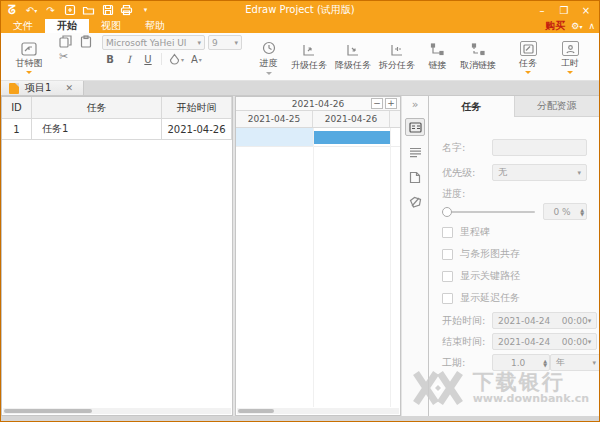 Image resolution: width=600 pixels, height=422 pixels. I want to click on font-family-select: Microsoft YaHei UI▾, so click(154, 42).